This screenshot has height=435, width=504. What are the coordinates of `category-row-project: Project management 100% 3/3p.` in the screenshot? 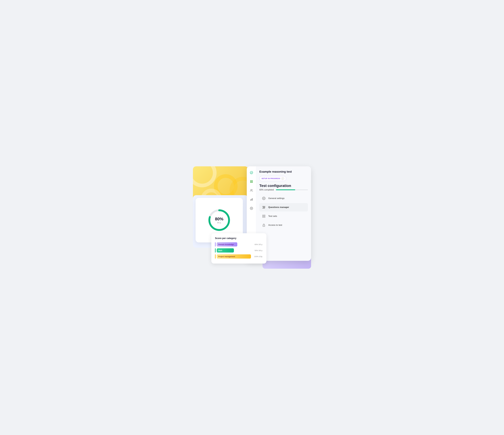 It's located at (239, 256).